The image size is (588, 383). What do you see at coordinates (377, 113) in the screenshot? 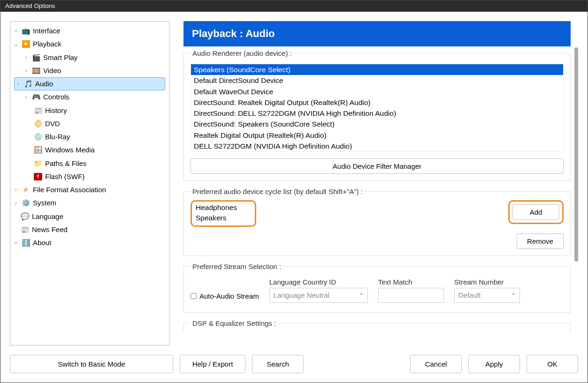
I see `audio-device-row: DirectSound: DELL S2722DGM (NVIDIA High …` at bounding box center [377, 113].